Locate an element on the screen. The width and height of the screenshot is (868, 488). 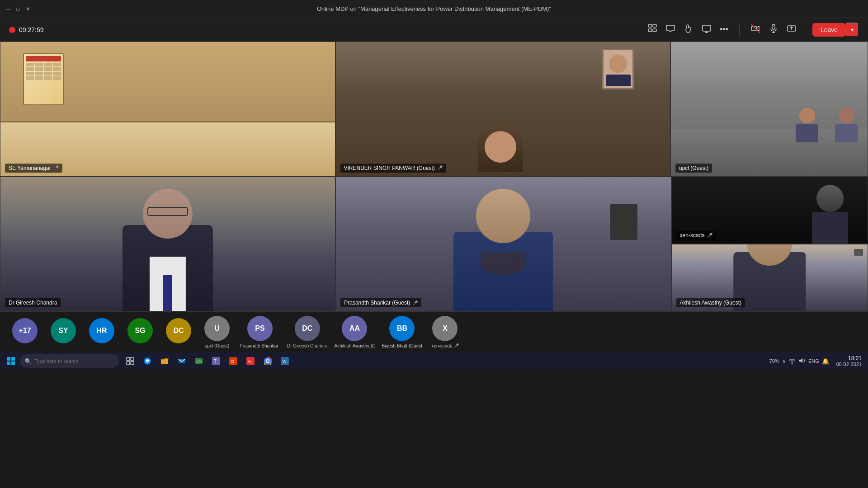
task-view-button is located at coordinates (130, 361).